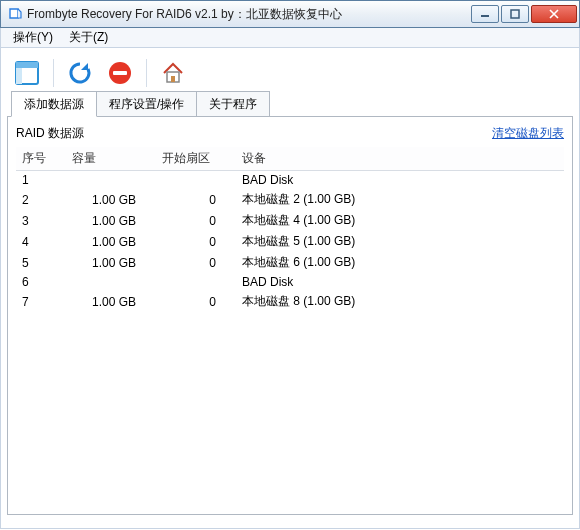 The height and width of the screenshot is (530, 580). I want to click on cell-seq: 5, so click(41, 262).